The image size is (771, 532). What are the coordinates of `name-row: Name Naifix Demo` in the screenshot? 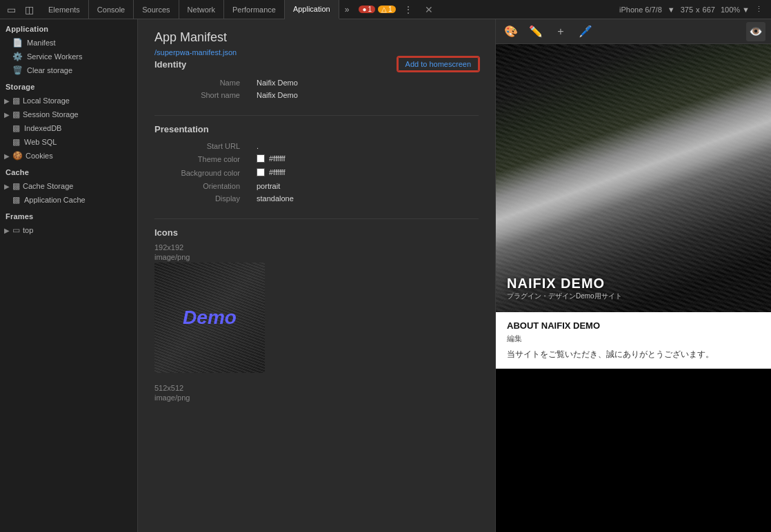 It's located at (317, 83).